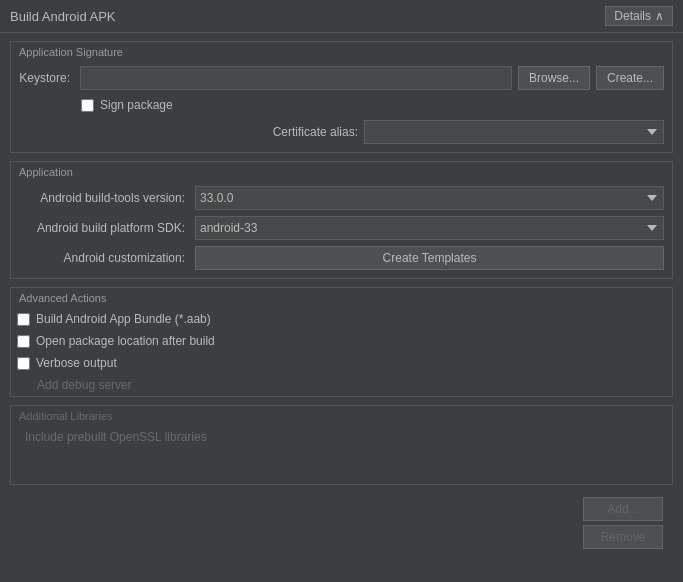 Image resolution: width=683 pixels, height=582 pixels. What do you see at coordinates (342, 171) in the screenshot?
I see `application-section-title: Application` at bounding box center [342, 171].